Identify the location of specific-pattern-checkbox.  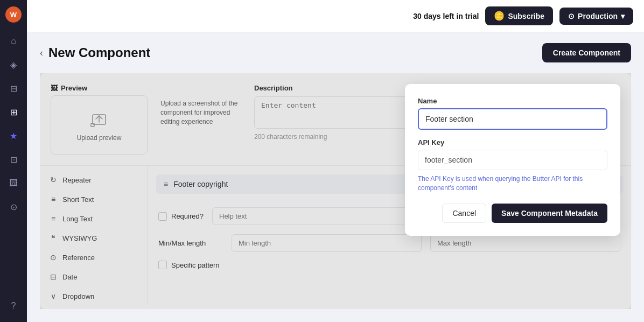
(163, 265).